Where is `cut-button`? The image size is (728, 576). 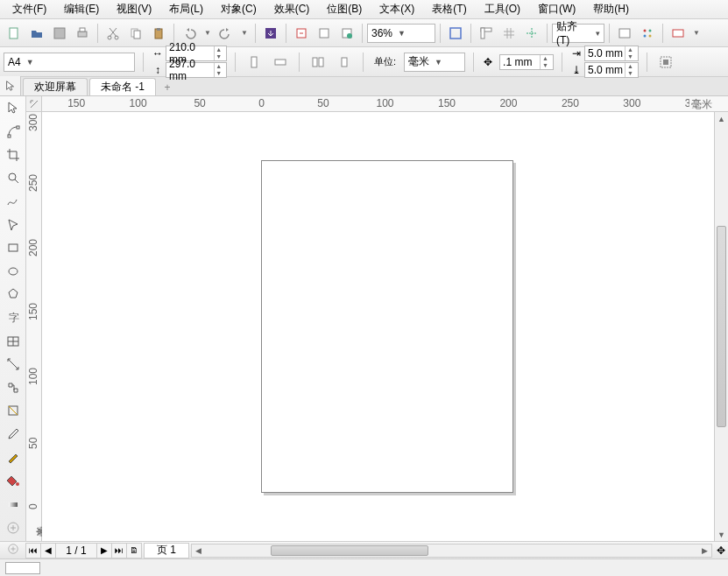
cut-button is located at coordinates (113, 33).